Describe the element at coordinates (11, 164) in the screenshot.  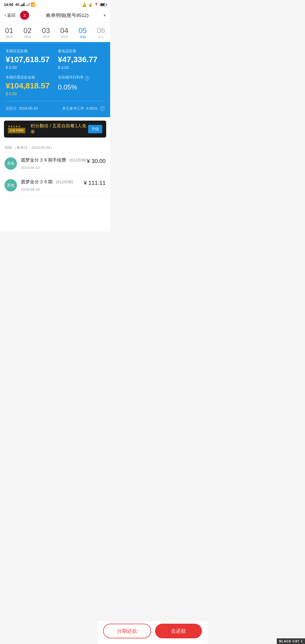
I see `tx-icon-label-1: 其他` at that location.